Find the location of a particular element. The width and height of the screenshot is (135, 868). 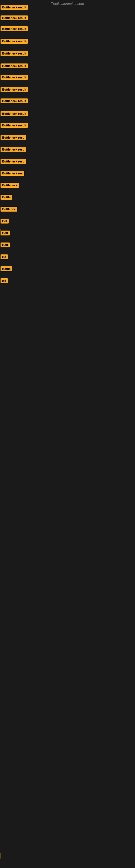

bottleneck-badge-container-15: Bottleneck res is located at coordinates (12, 174).